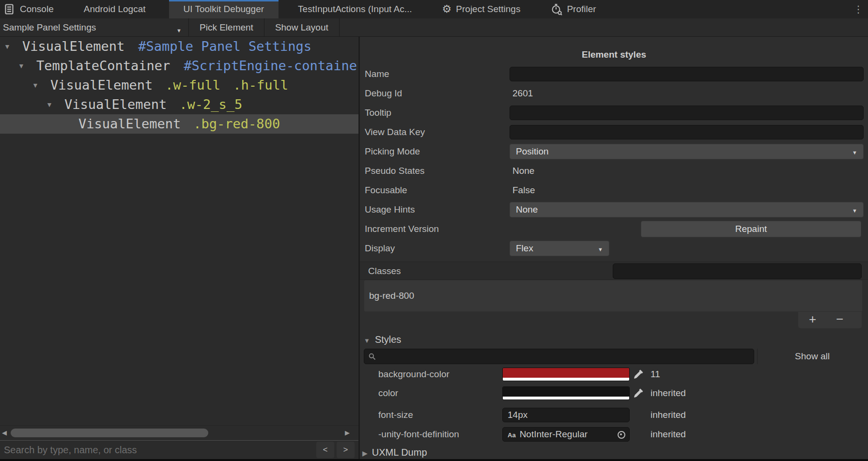  What do you see at coordinates (559, 248) in the screenshot?
I see `display-dropdown: Flex` at bounding box center [559, 248].